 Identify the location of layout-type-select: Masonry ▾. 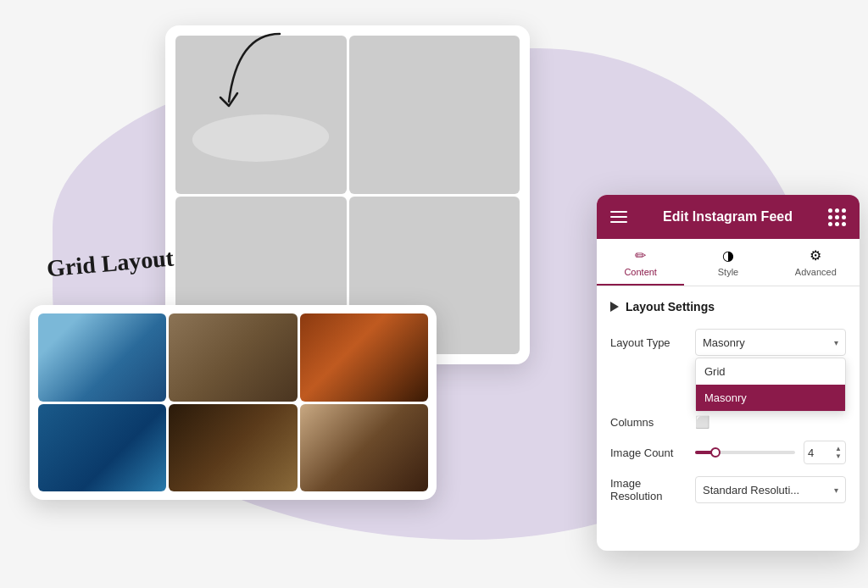
(771, 342).